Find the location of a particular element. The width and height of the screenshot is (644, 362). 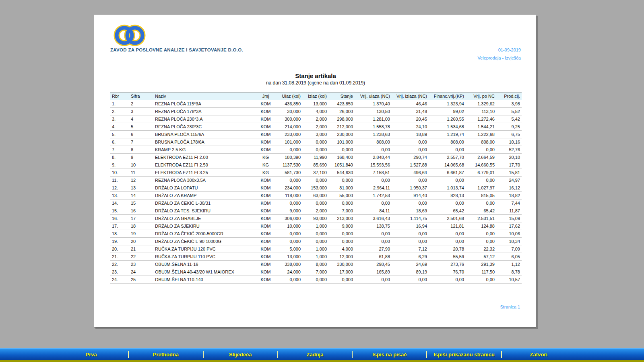

table-cell: 298,000 is located at coordinates (341, 119).